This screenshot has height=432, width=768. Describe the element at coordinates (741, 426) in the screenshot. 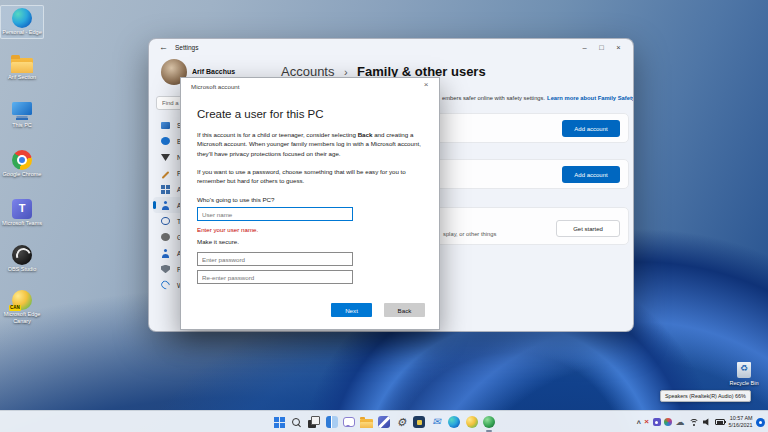

I see `clock-date: 5/16/2021` at that location.